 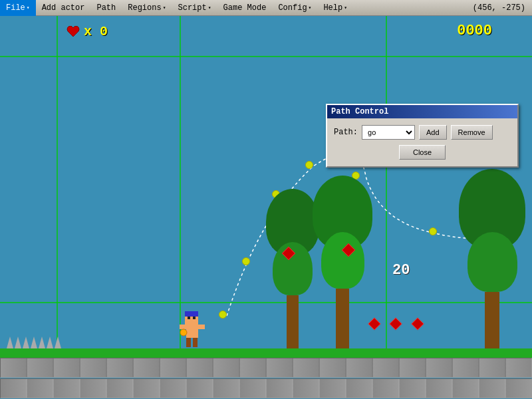 I want to click on dialog-close-row: Close, so click(x=422, y=152).